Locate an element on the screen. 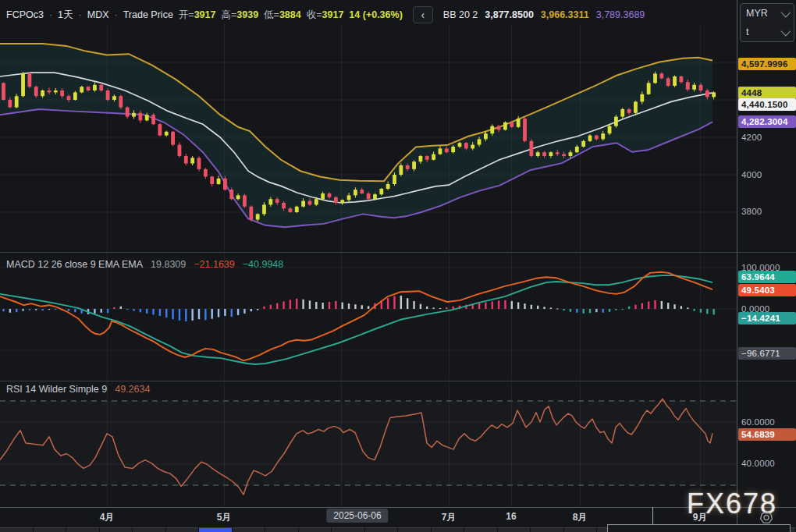 The width and height of the screenshot is (796, 532). price-badge: 4,597.9996 is located at coordinates (767, 64).